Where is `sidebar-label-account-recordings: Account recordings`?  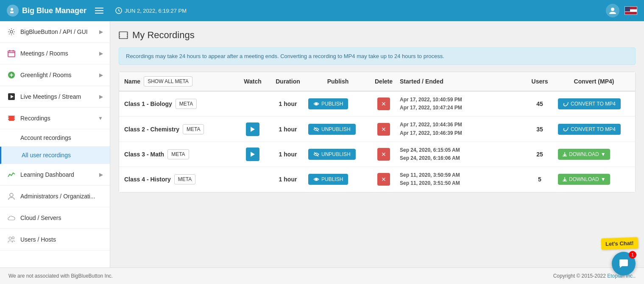 sidebar-label-account-recordings: Account recordings is located at coordinates (46, 138).